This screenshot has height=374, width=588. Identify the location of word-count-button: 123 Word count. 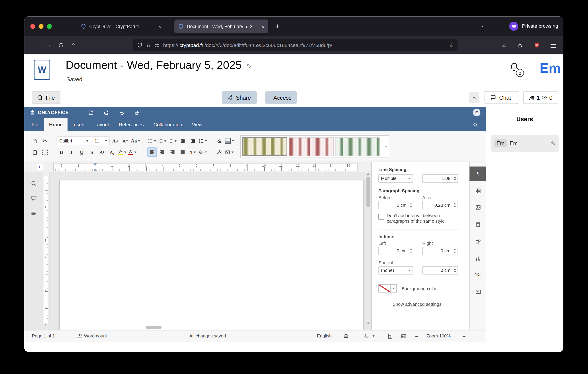
(92, 336).